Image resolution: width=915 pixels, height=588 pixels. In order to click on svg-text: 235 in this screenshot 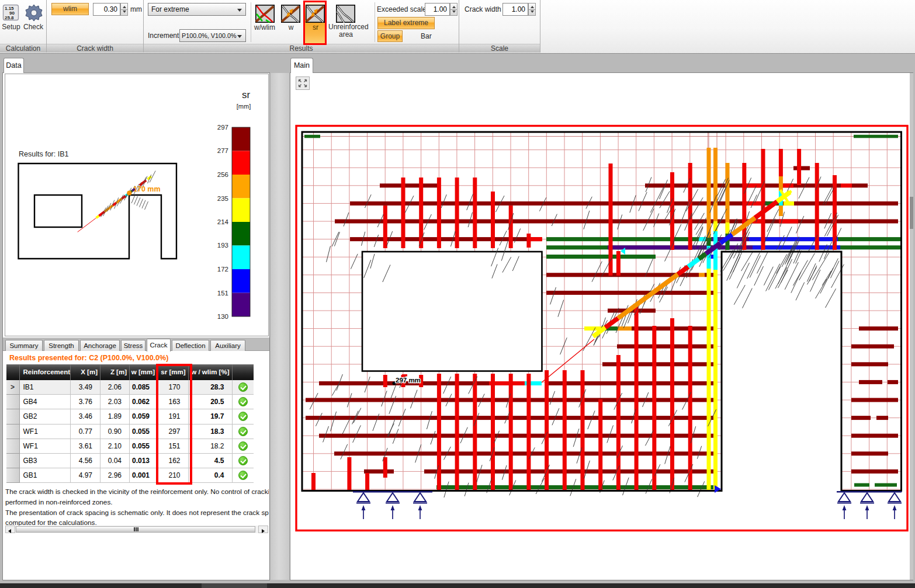, I will do `click(223, 199)`.